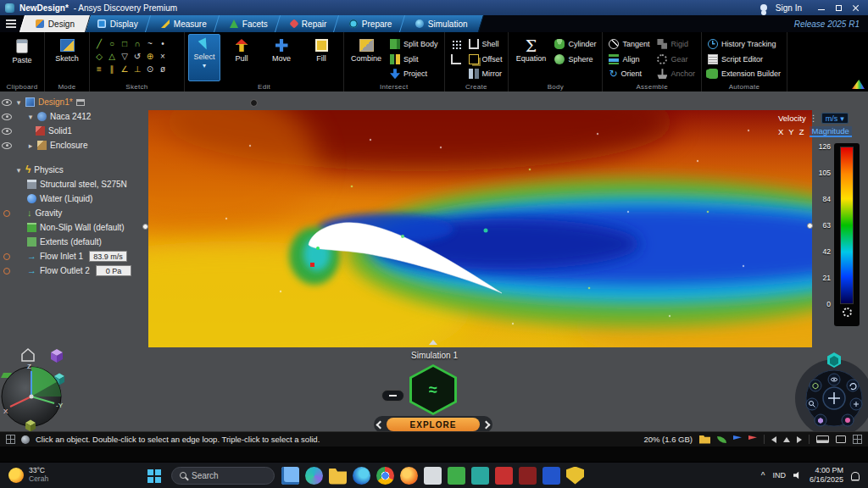 This screenshot has height=488, width=868. Describe the element at coordinates (125, 43) in the screenshot. I see `sketch-rectangle-tool: □` at that location.